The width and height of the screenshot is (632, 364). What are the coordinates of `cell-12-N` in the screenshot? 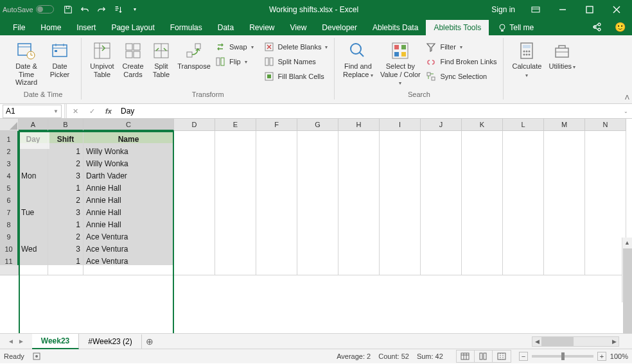 It's located at (606, 270).